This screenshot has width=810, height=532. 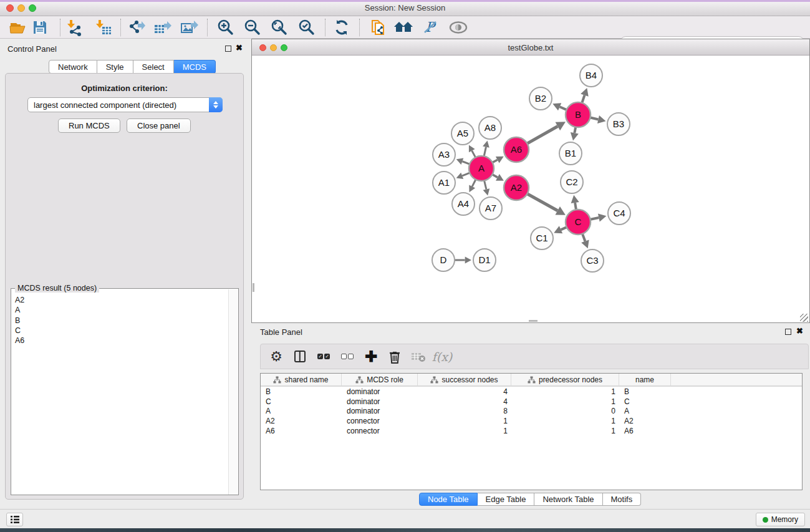 What do you see at coordinates (228, 49) in the screenshot?
I see `control-panel-float-icon` at bounding box center [228, 49].